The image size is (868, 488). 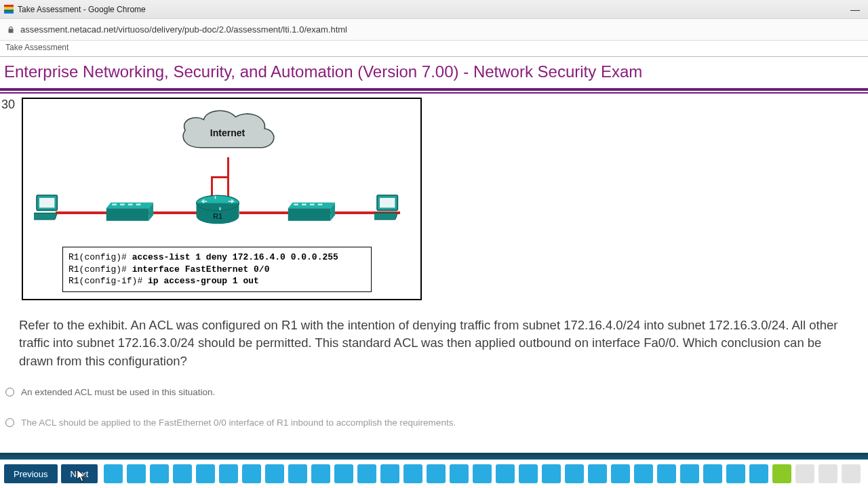 What do you see at coordinates (11, 30) in the screenshot?
I see `lock-icon` at bounding box center [11, 30].